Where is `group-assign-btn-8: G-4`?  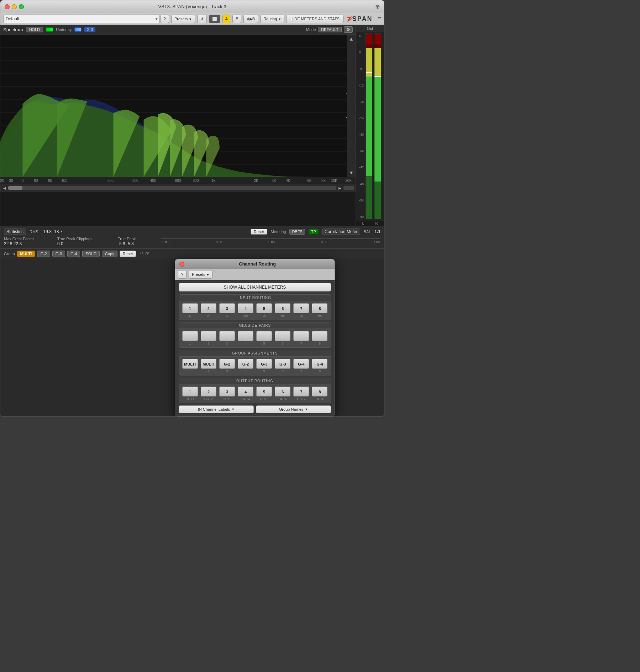 group-assign-btn-8: G-4 is located at coordinates (320, 364).